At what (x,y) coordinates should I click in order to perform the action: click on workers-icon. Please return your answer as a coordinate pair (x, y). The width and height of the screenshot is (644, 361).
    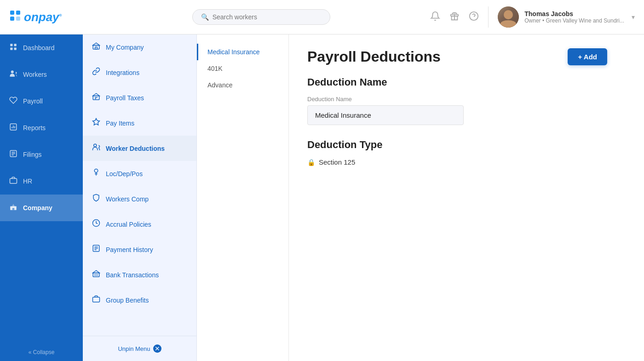
    Looking at the image, I should click on (13, 74).